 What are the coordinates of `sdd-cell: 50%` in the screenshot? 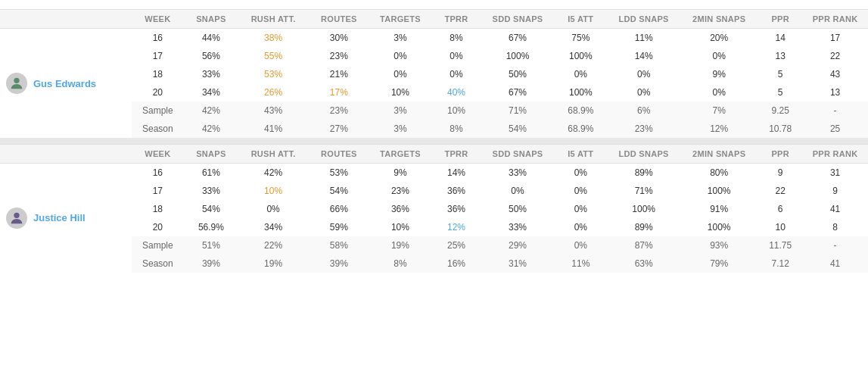 It's located at (518, 209).